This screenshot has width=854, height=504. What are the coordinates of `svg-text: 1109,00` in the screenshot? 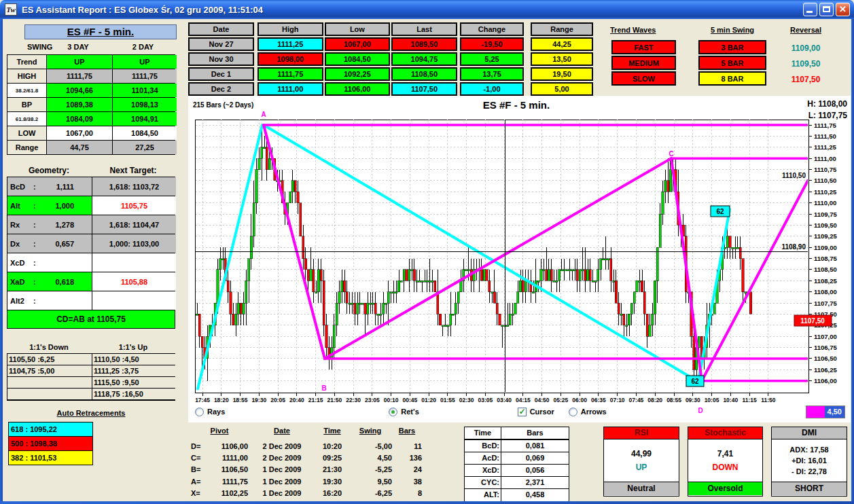 It's located at (825, 247).